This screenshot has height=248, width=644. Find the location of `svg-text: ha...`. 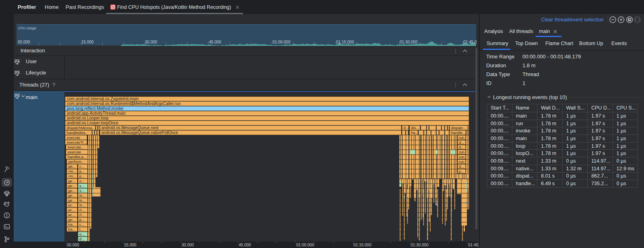

svg-text: ha... is located at coordinates (415, 133).